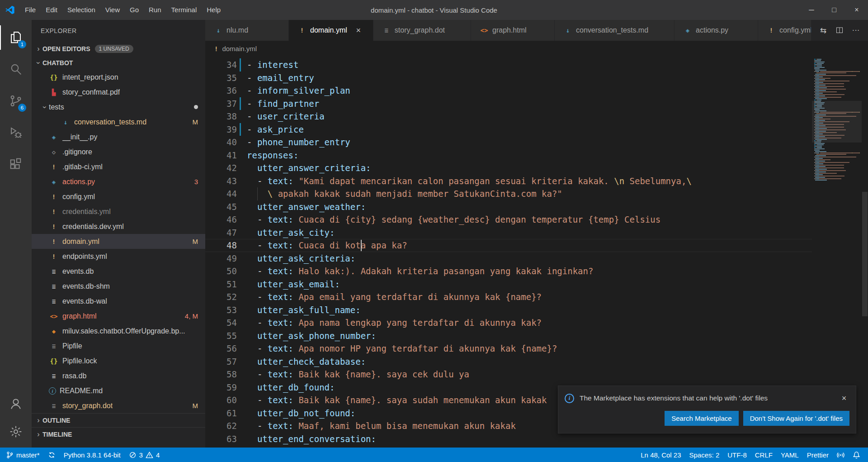 The width and height of the screenshot is (868, 462). What do you see at coordinates (537, 48) in the screenshot?
I see `breadcrumb: ! domain.yml` at bounding box center [537, 48].